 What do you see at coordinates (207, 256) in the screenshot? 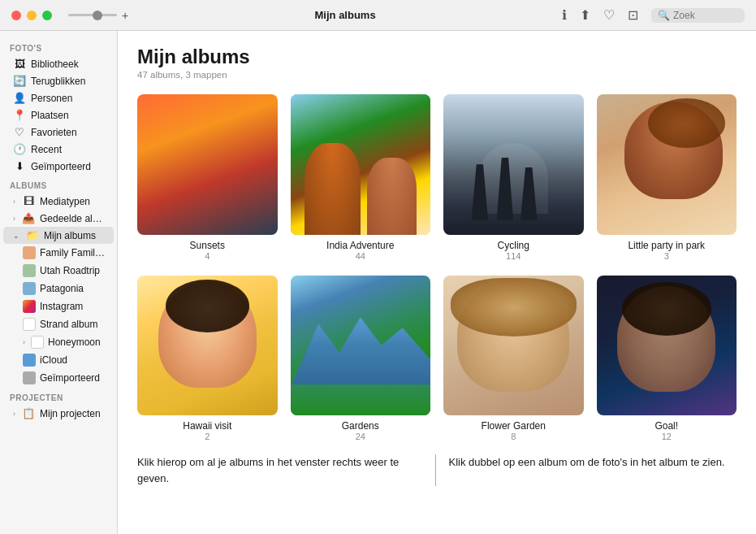
I see `album-count-sunsets: 4` at bounding box center [207, 256].